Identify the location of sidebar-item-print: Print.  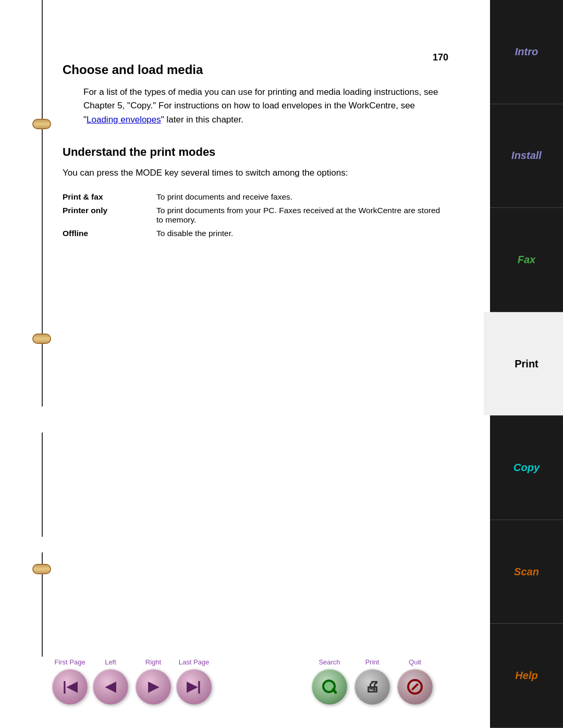
(527, 364).